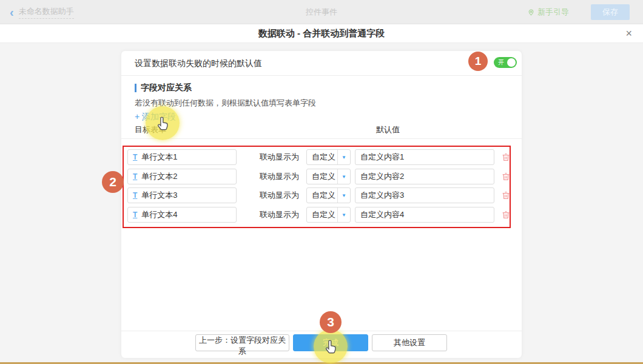 This screenshot has width=643, height=364. I want to click on default-value-input: 自定义内容4, so click(425, 215).